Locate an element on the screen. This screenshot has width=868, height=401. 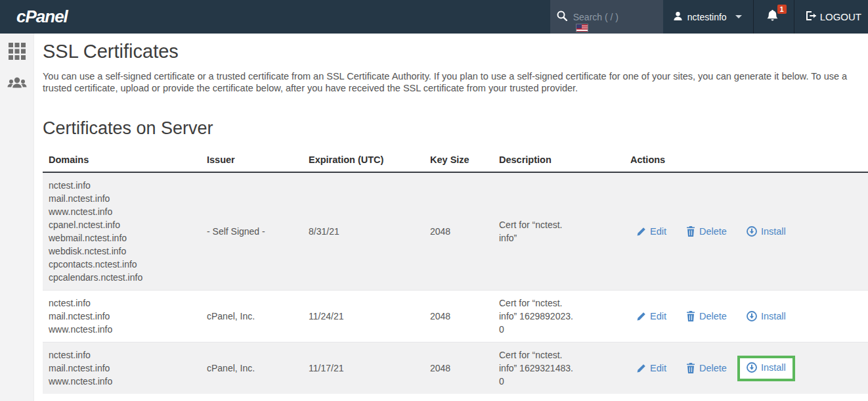
logout-button: LOGOUT is located at coordinates (831, 17).